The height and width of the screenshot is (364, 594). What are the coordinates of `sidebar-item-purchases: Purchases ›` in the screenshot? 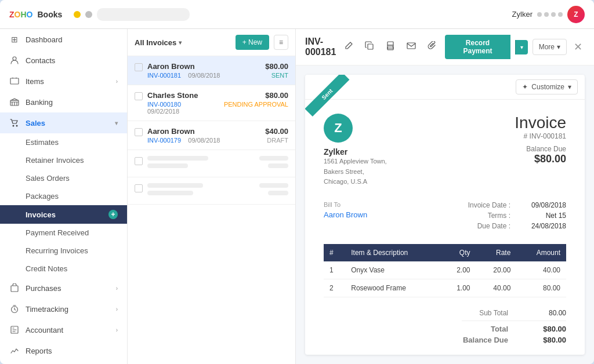 It's located at (64, 288).